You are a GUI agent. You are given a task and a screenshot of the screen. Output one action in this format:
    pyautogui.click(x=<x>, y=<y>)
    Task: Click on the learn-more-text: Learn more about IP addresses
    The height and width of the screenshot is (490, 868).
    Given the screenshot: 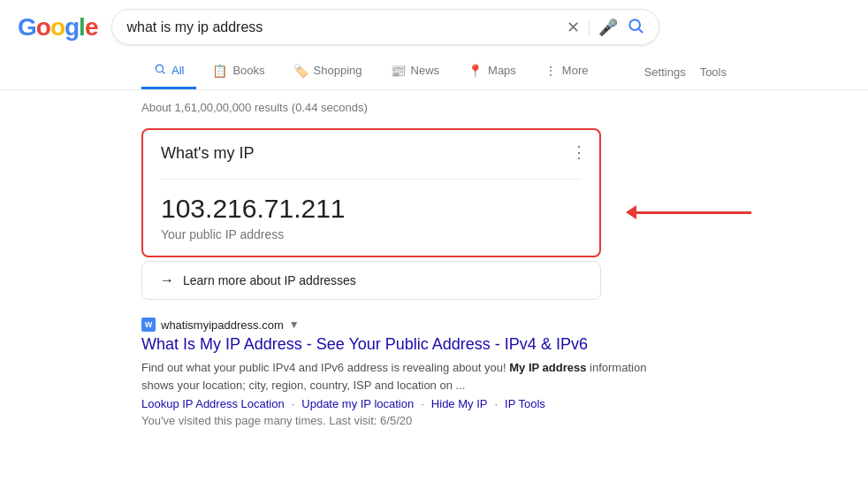 What is the action you would take?
    pyautogui.click(x=270, y=280)
    